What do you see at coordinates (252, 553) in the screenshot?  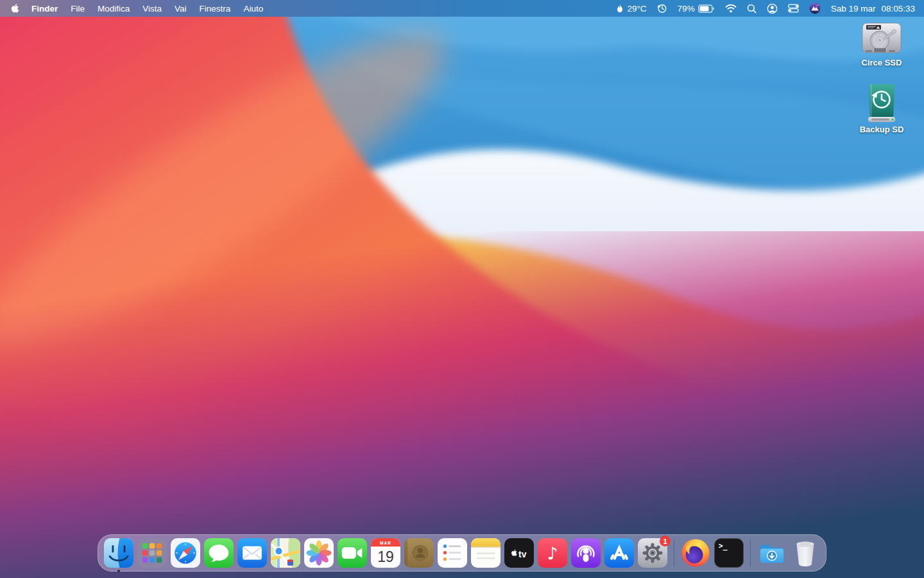 I see `dock-item-mail` at bounding box center [252, 553].